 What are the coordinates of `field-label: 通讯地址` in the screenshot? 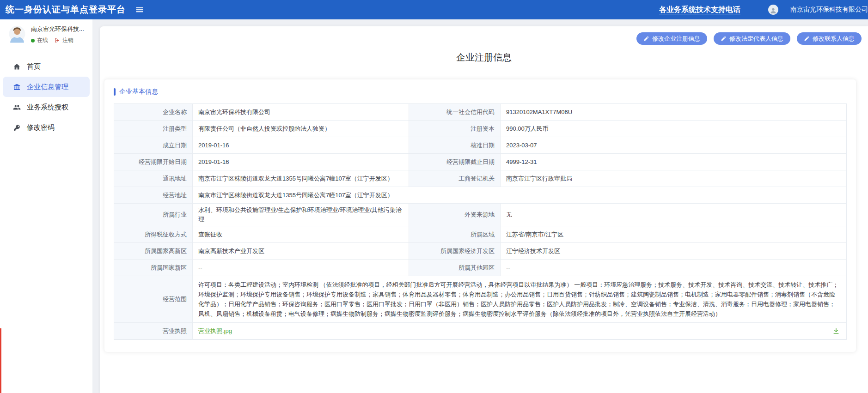 It's located at (153, 179).